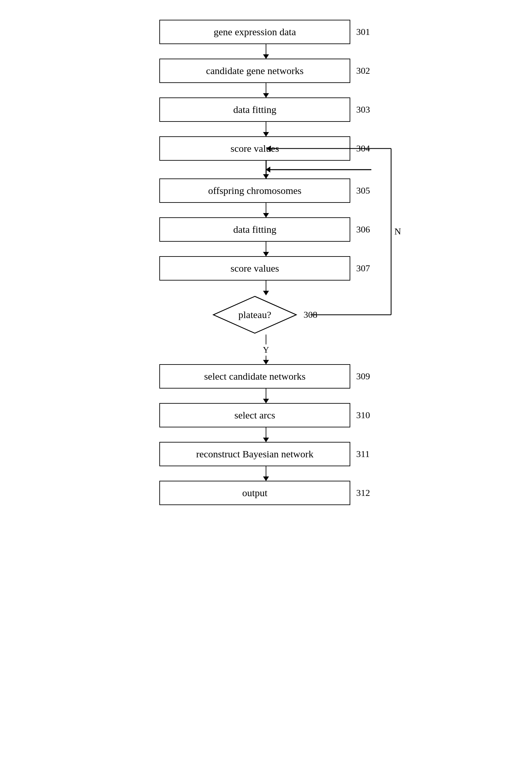  What do you see at coordinates (266, 315) in the screenshot?
I see `step-row-308: plateau? 308` at bounding box center [266, 315].